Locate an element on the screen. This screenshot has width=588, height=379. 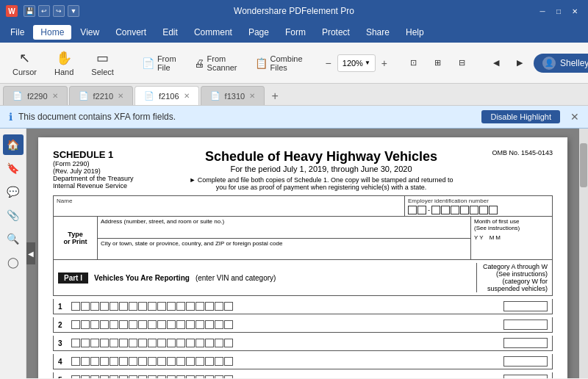
menu-protect: Protect is located at coordinates (336, 32).